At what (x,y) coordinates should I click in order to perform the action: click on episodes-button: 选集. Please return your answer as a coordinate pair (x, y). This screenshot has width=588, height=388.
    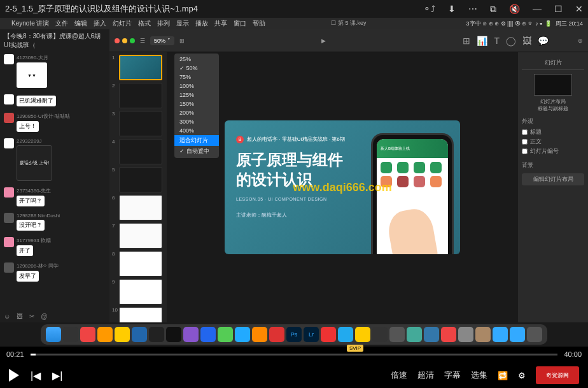
    Looking at the image, I should click on (479, 375).